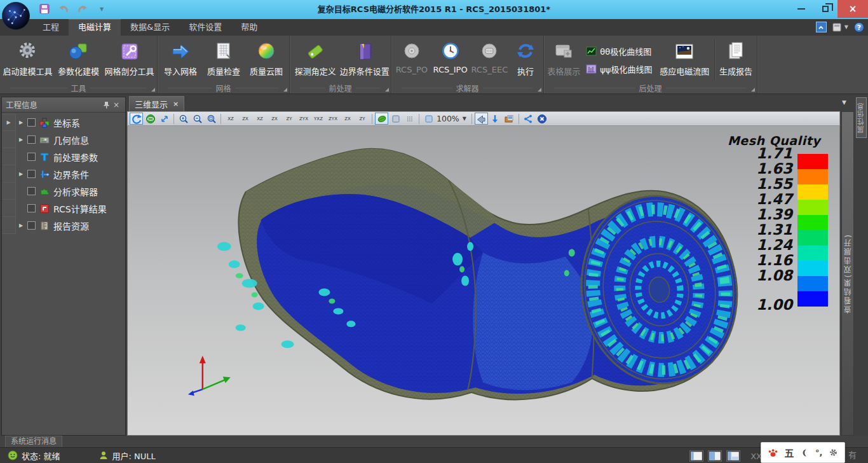 This screenshot has width=868, height=463. I want to click on system-messages-tab: 系统运行消息, so click(34, 441).